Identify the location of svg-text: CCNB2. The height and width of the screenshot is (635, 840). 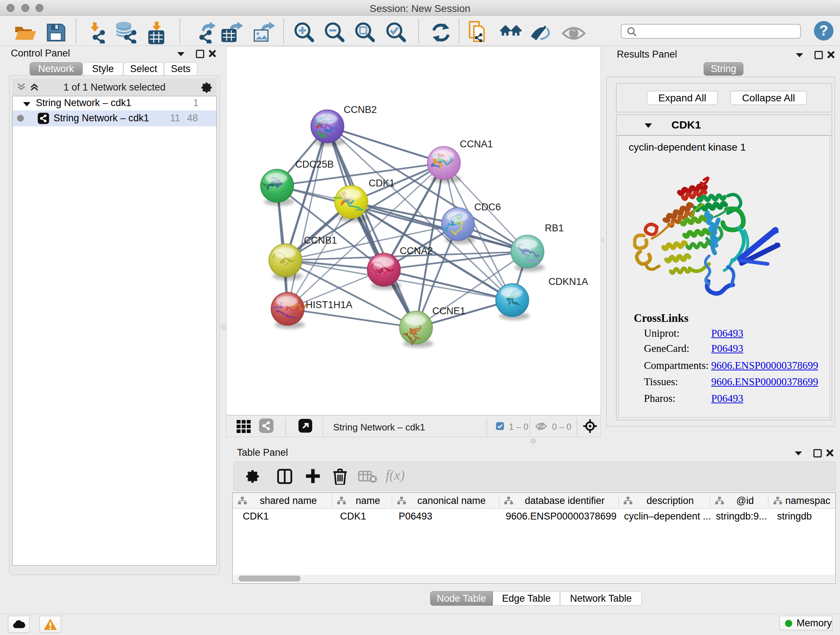
(360, 109).